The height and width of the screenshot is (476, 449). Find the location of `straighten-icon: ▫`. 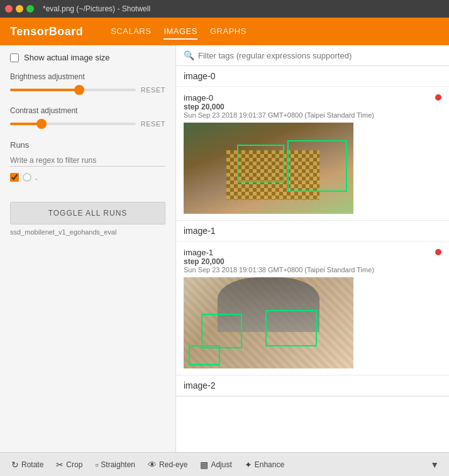

straighten-icon: ▫ is located at coordinates (97, 465).